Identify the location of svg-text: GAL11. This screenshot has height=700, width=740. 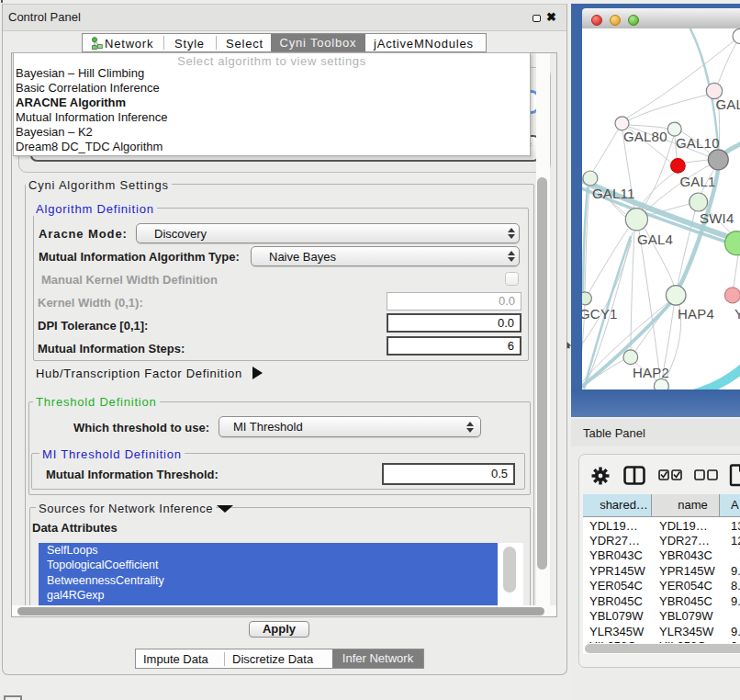
(613, 193).